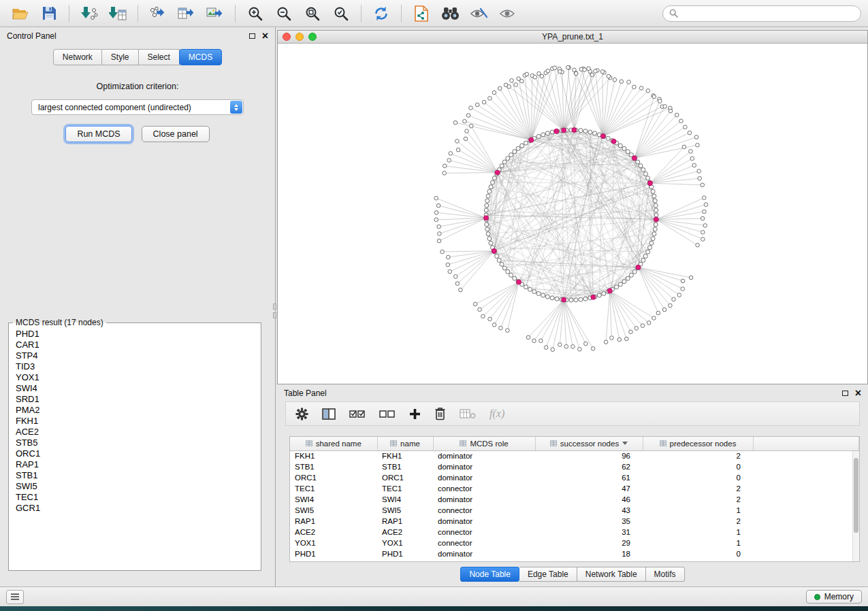  Describe the element at coordinates (575, 467) in the screenshot. I see `table-row: STB1STB1dominator620` at that location.